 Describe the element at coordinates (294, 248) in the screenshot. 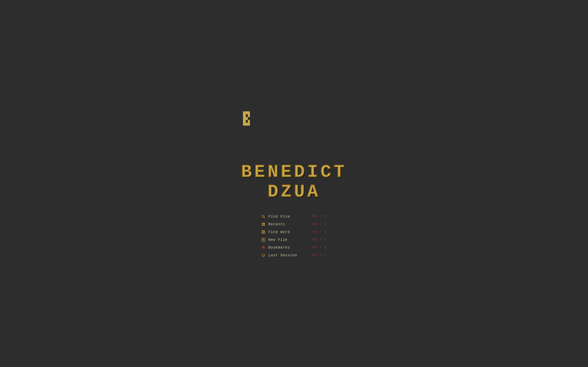

I see `menu-item-bookmarks: Bookmarks SPC f m` at that location.